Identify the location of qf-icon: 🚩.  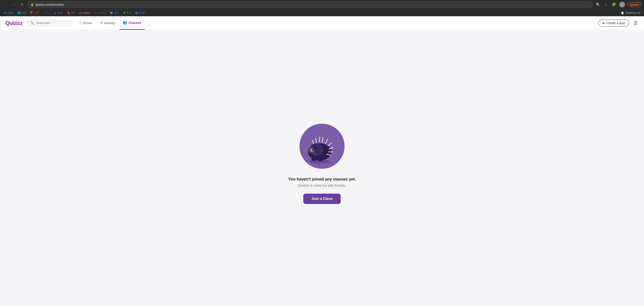
(32, 13).